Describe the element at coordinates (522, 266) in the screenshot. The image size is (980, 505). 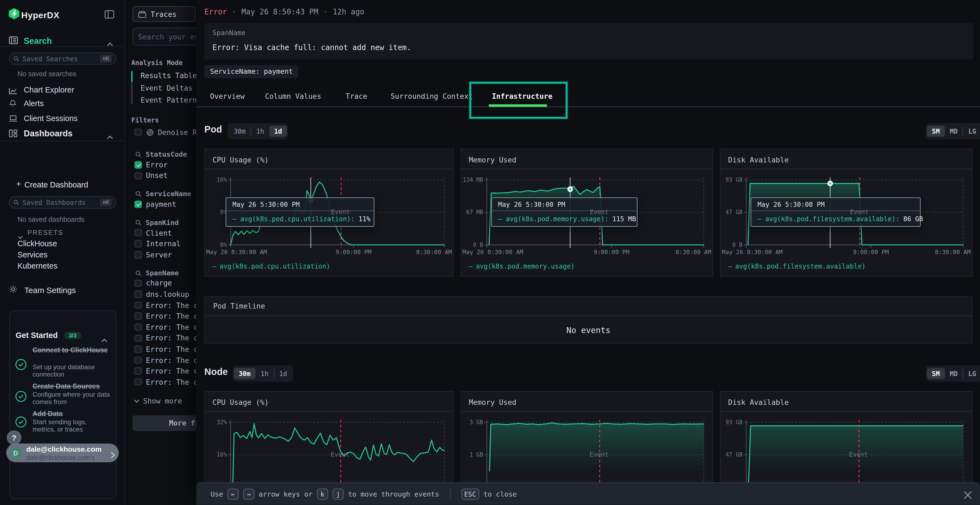
I see `chart-legend: —avg(k8s.pod.memory.usage)` at that location.